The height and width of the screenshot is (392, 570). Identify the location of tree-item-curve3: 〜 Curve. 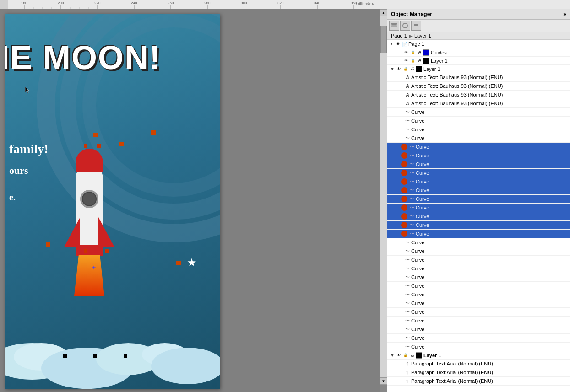
(479, 130).